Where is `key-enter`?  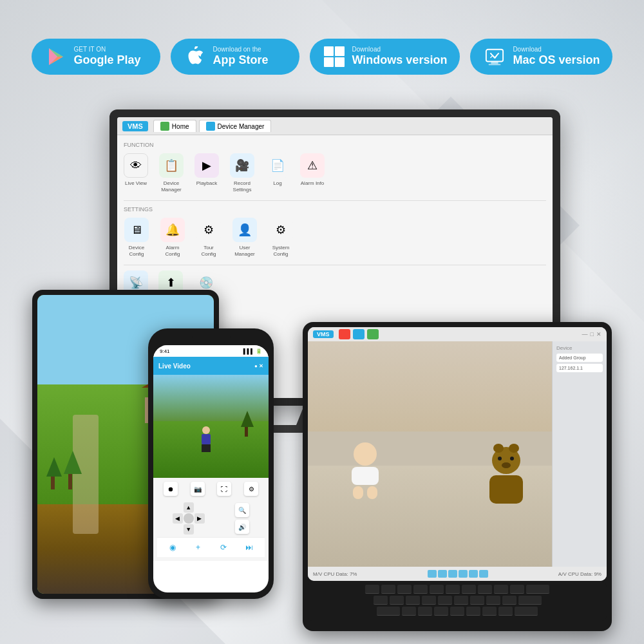
key-enter is located at coordinates (530, 600).